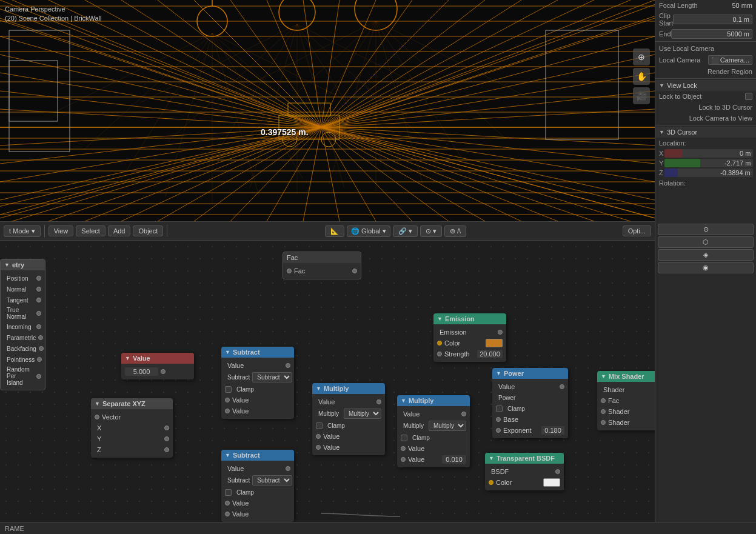 The image size is (756, 534). What do you see at coordinates (61, 231) in the screenshot?
I see `view-menu: View` at bounding box center [61, 231].